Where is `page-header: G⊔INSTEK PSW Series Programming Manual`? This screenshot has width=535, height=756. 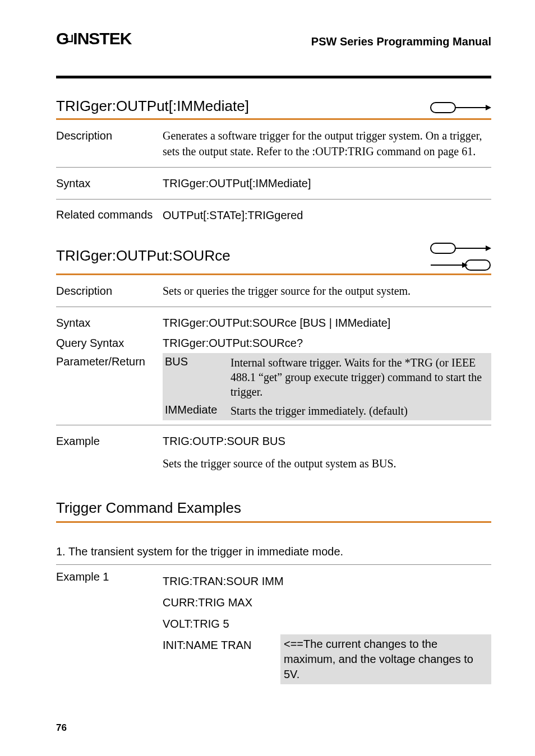
page-header: G⊔INSTEK PSW Series Programming Manual is located at coordinates (274, 39).